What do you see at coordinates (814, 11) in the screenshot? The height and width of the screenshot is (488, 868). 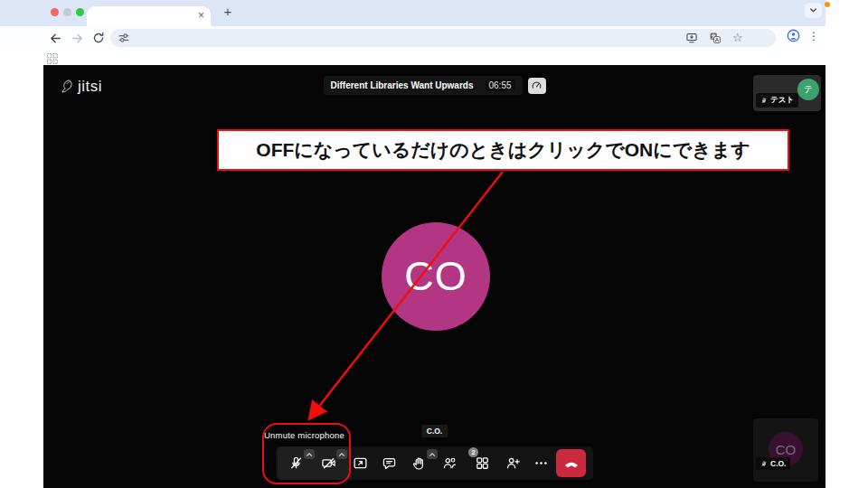 I see `tab-search-button` at bounding box center [814, 11].